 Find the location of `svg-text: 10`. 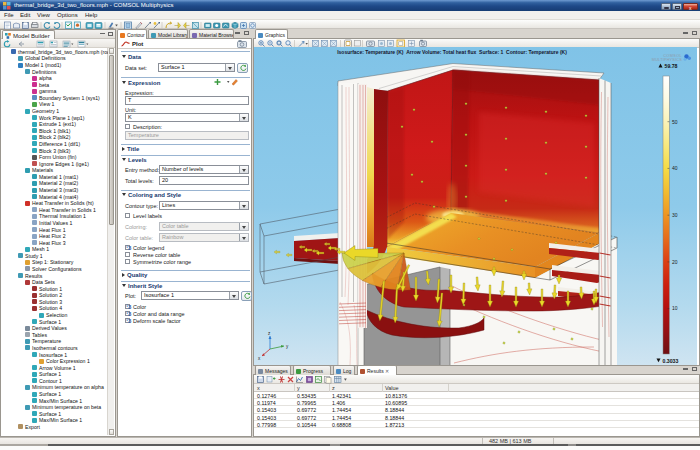

svg-text: 10 is located at coordinates (675, 308).